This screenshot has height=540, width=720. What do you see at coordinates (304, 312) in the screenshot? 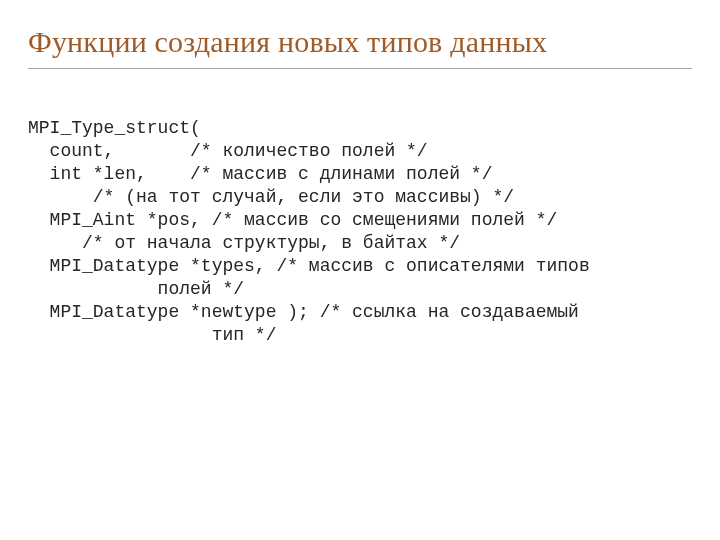
I see `code-line: MPI_Datatype *newtype ); /* ссылка на со…` at bounding box center [304, 312].